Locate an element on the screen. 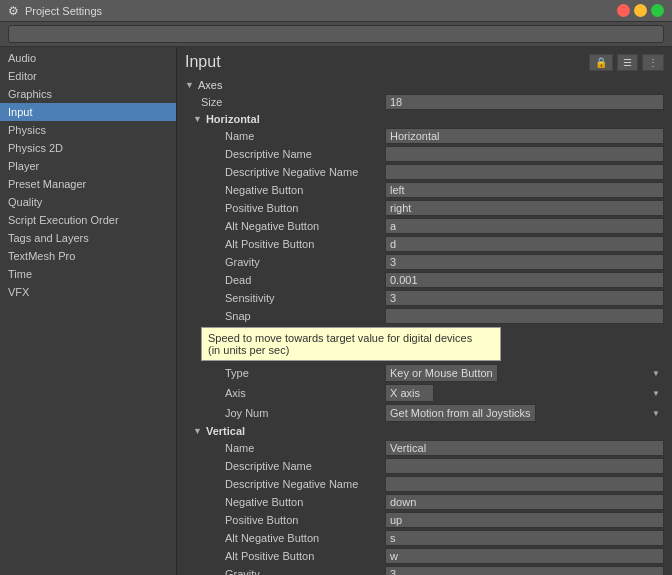  h-negative-button-row: Negative Button is located at coordinates (424, 190).